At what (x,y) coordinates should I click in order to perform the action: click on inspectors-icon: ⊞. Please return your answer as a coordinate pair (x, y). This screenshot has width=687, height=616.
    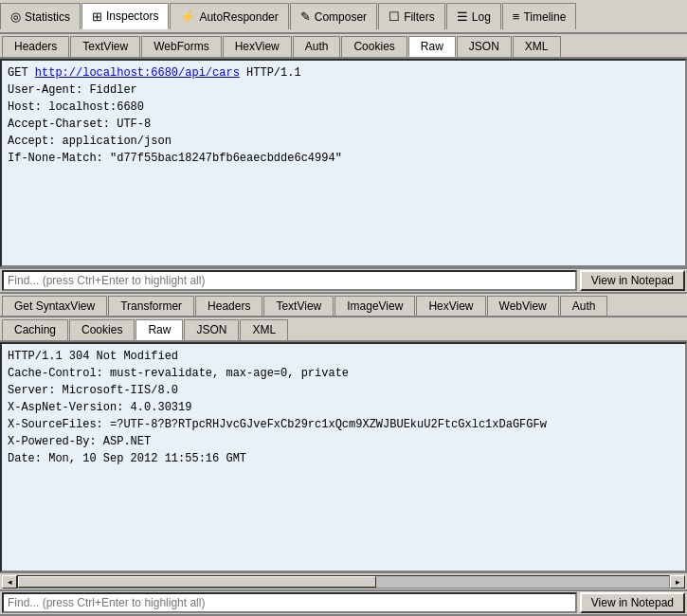
    Looking at the image, I should click on (97, 17).